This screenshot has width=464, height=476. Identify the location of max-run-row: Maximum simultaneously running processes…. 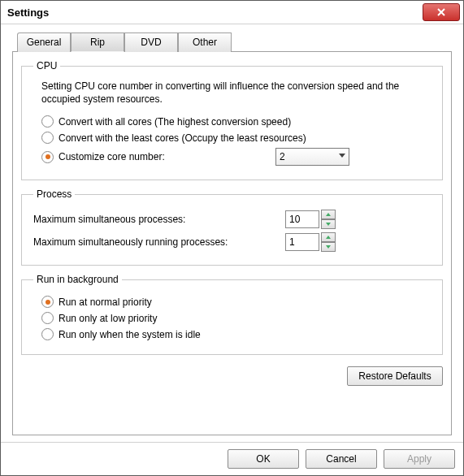
(232, 242).